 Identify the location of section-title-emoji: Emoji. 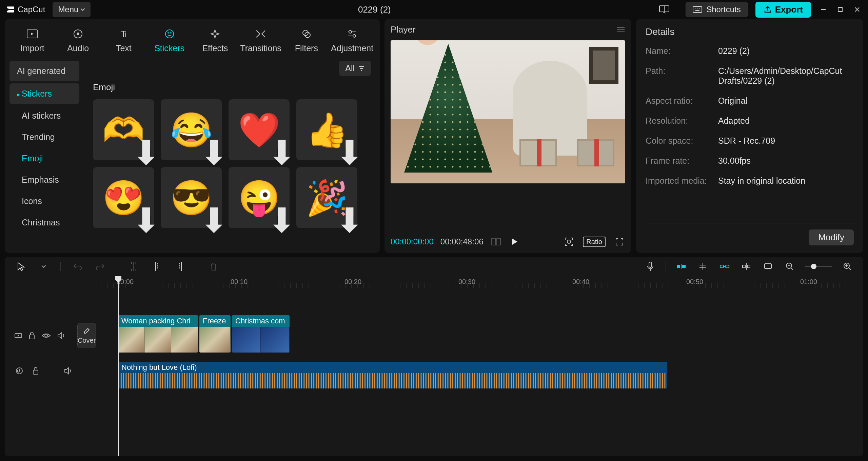
(232, 87).